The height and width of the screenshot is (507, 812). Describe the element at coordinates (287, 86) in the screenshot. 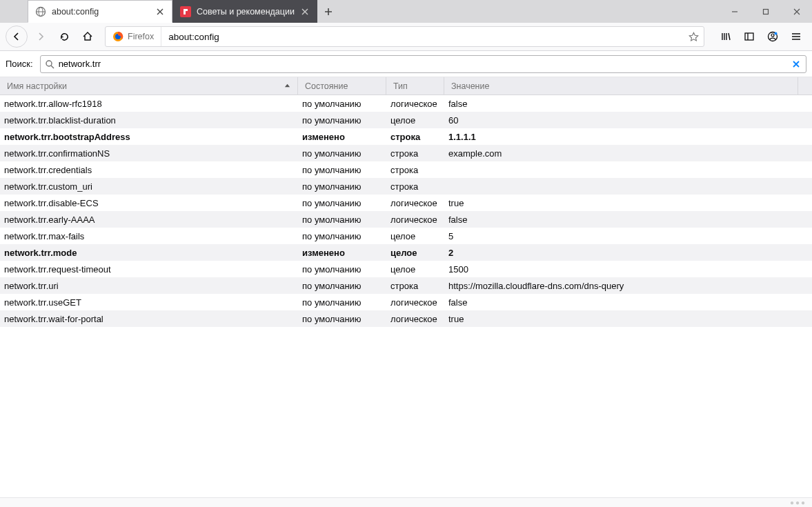

I see `sort-asc-icon` at that location.